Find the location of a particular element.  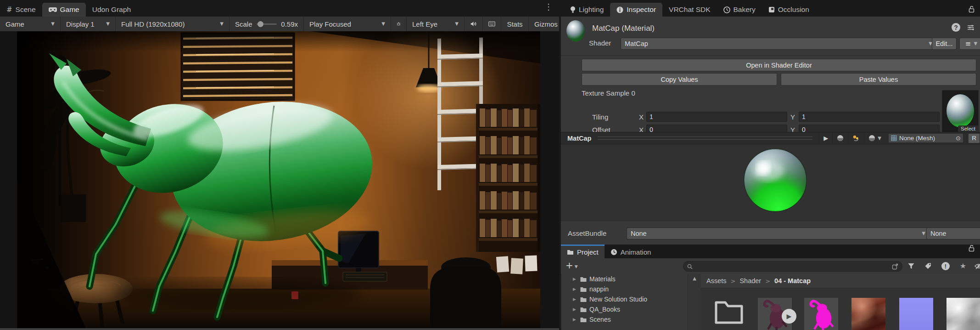

tree-scrollbar: ▲ is located at coordinates (694, 302).